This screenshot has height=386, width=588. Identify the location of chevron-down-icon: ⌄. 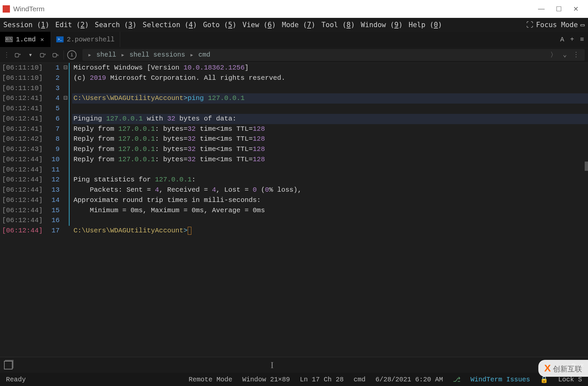
(565, 55).